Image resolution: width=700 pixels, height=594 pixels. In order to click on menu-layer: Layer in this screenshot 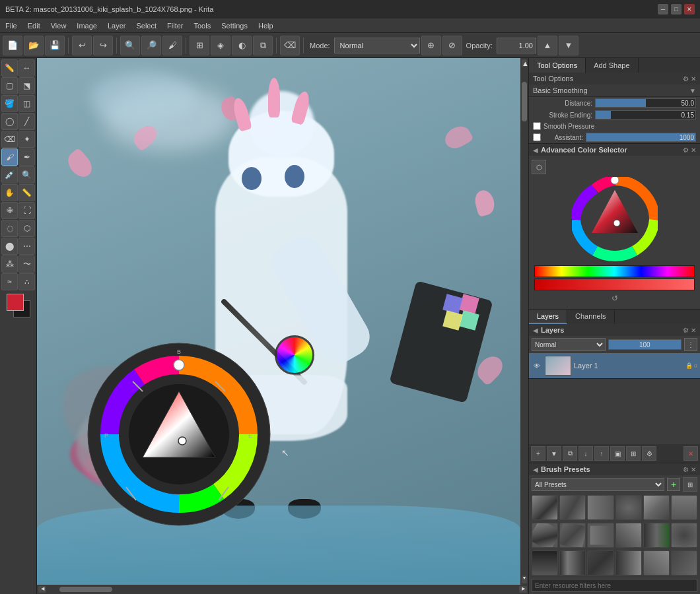, I will do `click(117, 26)`.